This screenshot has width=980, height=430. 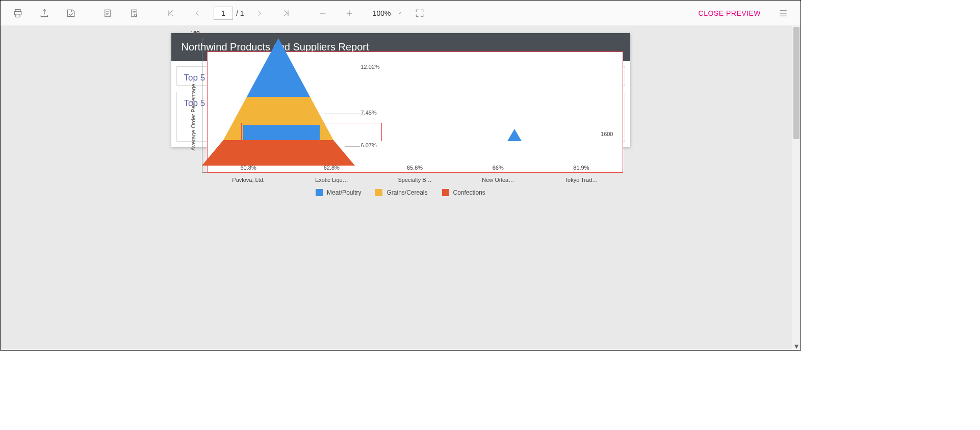 What do you see at coordinates (339, 193) in the screenshot?
I see `legend-item: Meat/Poultry` at bounding box center [339, 193].